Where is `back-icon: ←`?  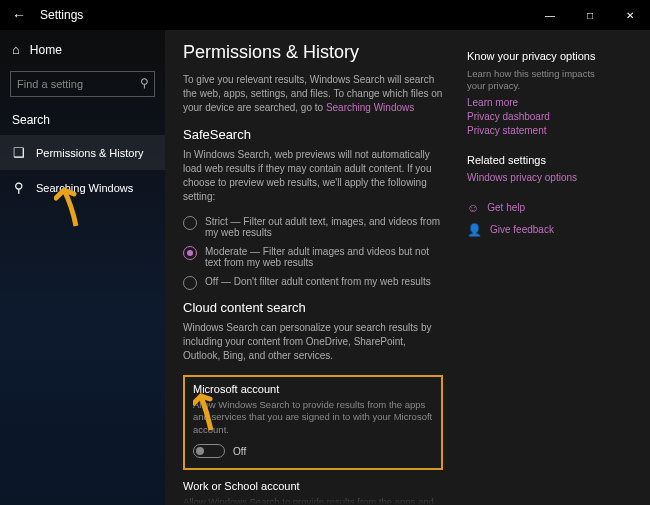 back-icon: ← is located at coordinates (19, 15).